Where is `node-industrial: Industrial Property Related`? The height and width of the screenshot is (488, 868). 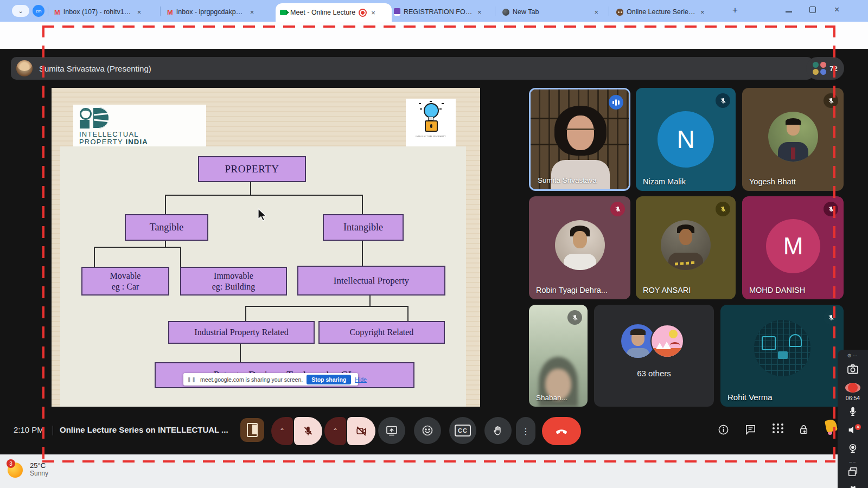 node-industrial: Industrial Property Related is located at coordinates (241, 332).